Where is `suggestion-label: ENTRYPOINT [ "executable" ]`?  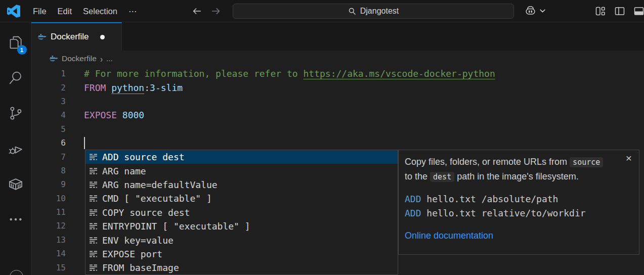
suggestion-label: ENTRYPOINT [ "executable" ] is located at coordinates (176, 226).